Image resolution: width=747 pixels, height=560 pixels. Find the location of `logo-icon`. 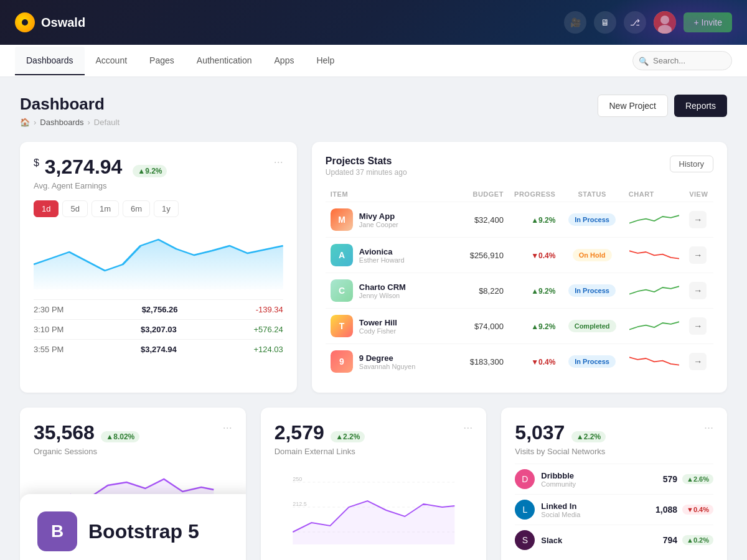

logo-icon is located at coordinates (25, 22).